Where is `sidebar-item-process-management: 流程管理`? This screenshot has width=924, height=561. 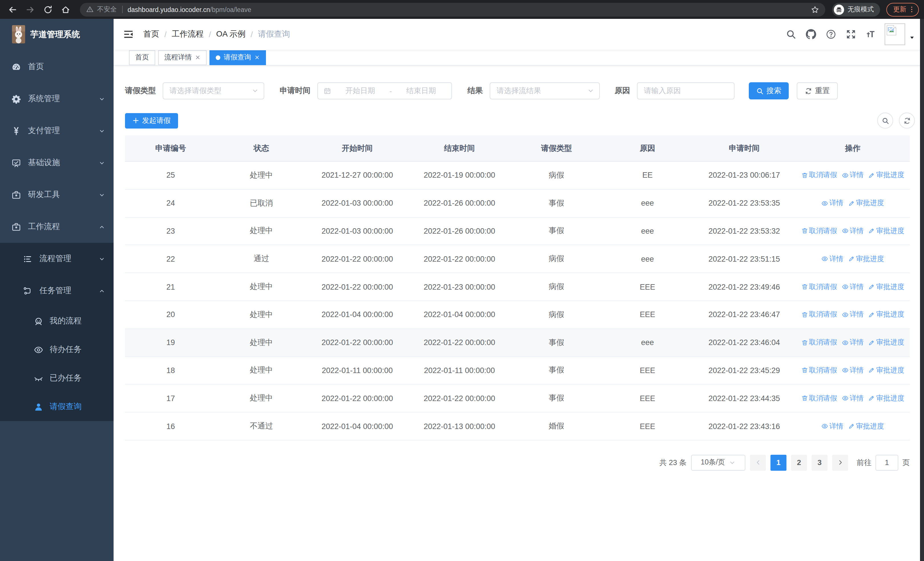 sidebar-item-process-management: 流程管理 is located at coordinates (57, 259).